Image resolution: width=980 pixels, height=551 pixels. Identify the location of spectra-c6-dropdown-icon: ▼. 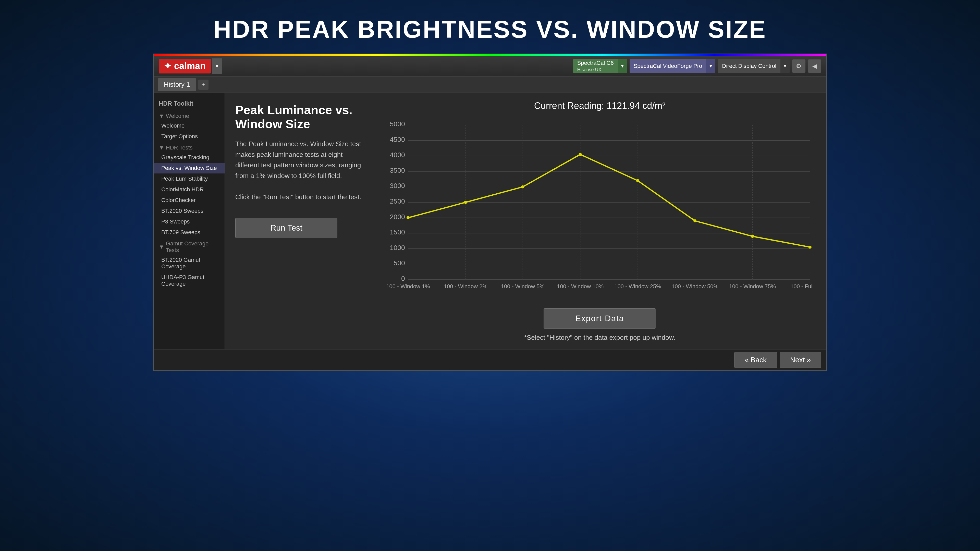
(622, 66).